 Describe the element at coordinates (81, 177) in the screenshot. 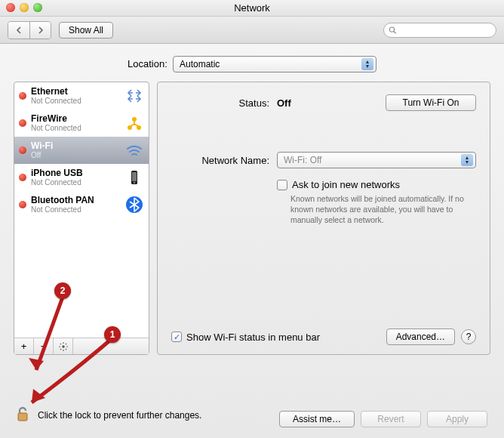

I see `sidebar-item-iphone-usb: iPhone USB Not Connected` at that location.